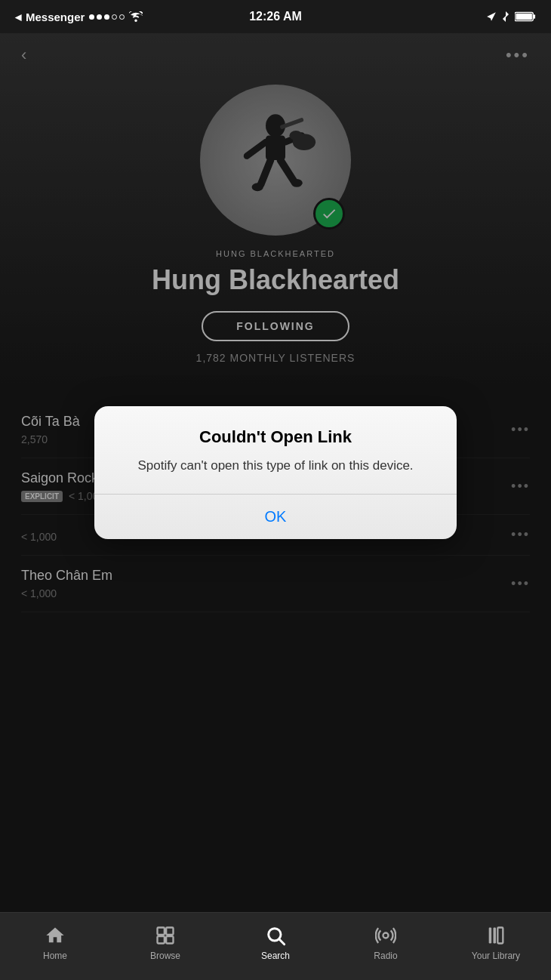  What do you see at coordinates (78, 17) in the screenshot?
I see `status-left: ◂ Messenger` at bounding box center [78, 17].